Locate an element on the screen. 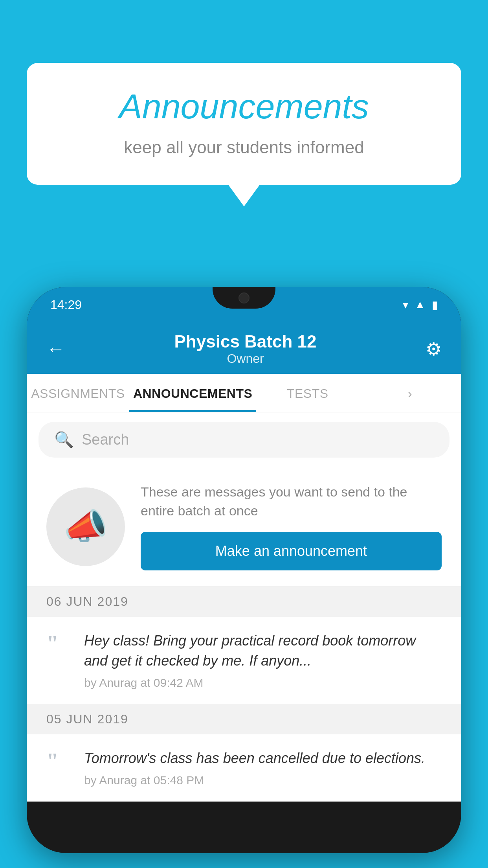  signal-icon: ▲ is located at coordinates (420, 305).